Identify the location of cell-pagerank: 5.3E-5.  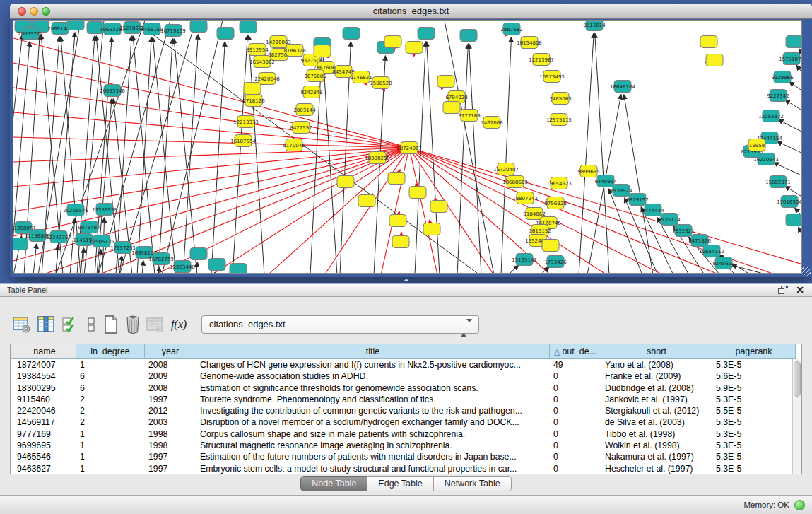
(752, 468).